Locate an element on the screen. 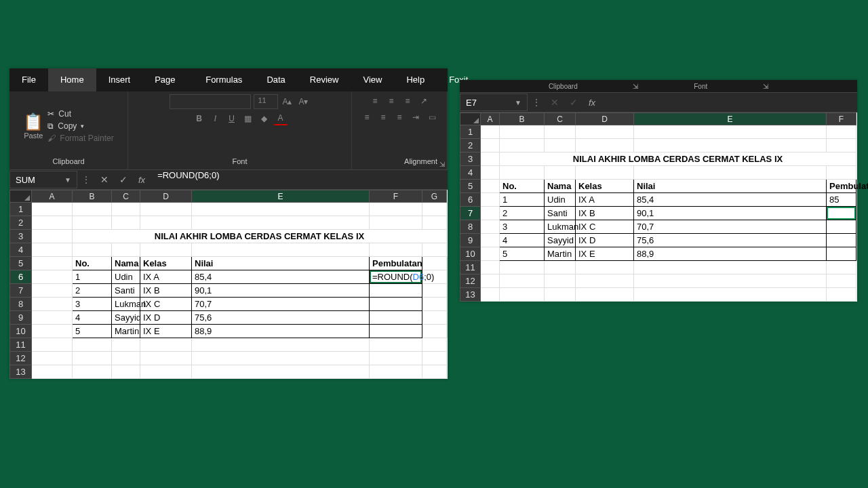  tab-data: Data is located at coordinates (275, 80).